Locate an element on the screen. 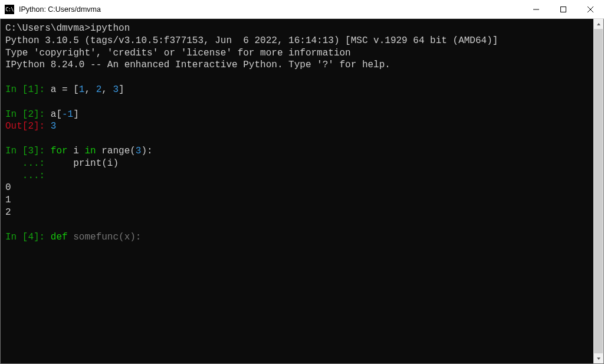 Image resolution: width=604 pixels, height=364 pixels. code-number: -1 is located at coordinates (67, 114).